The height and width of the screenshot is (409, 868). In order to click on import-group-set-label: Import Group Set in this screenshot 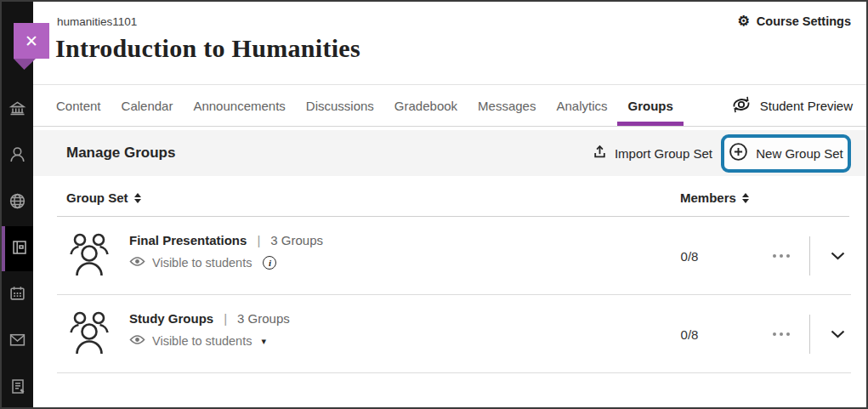, I will do `click(663, 153)`.